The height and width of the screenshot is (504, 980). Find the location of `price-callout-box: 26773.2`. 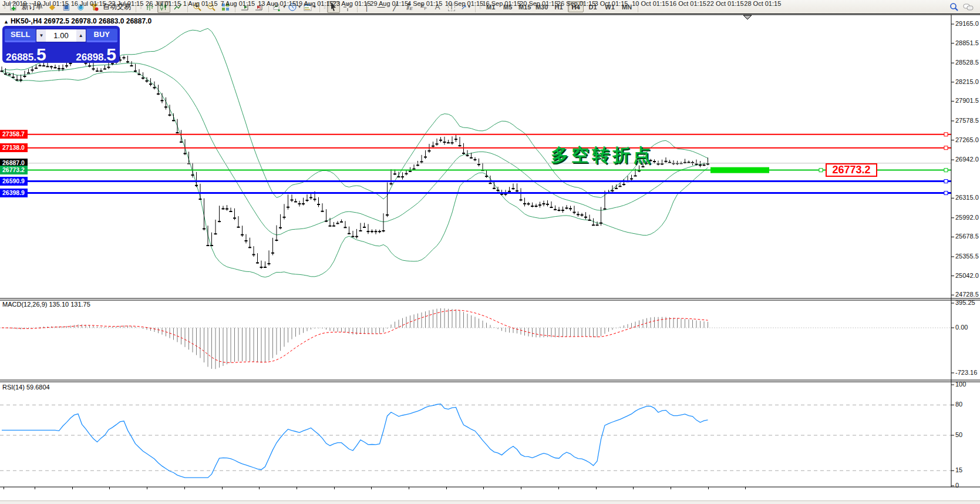

price-callout-box: 26773.2 is located at coordinates (851, 170).